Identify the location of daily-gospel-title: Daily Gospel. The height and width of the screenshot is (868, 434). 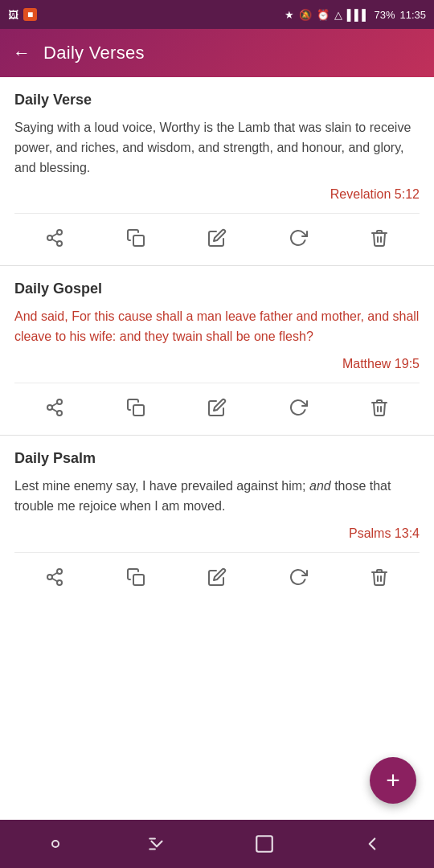
(217, 289).